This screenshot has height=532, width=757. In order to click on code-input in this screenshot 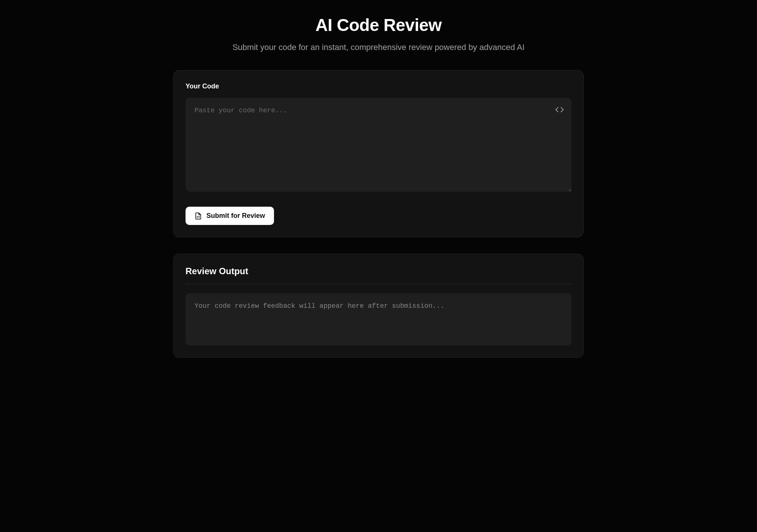, I will do `click(378, 145)`.